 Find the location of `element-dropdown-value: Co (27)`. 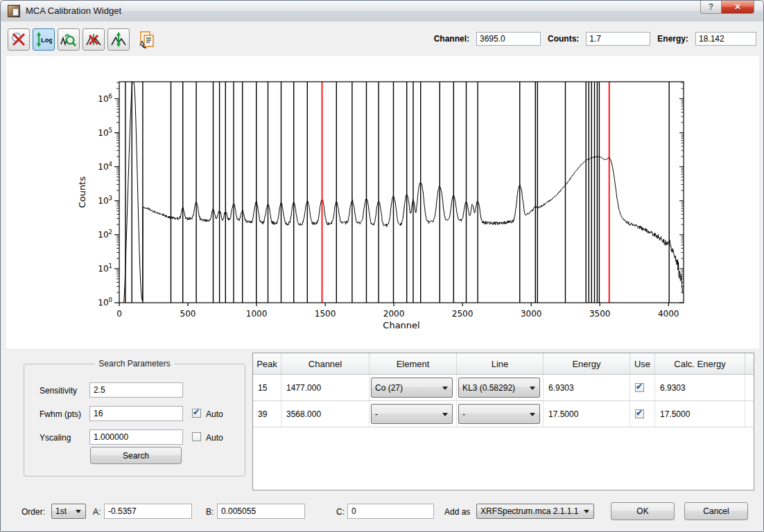

element-dropdown-value: Co (27) is located at coordinates (389, 388).